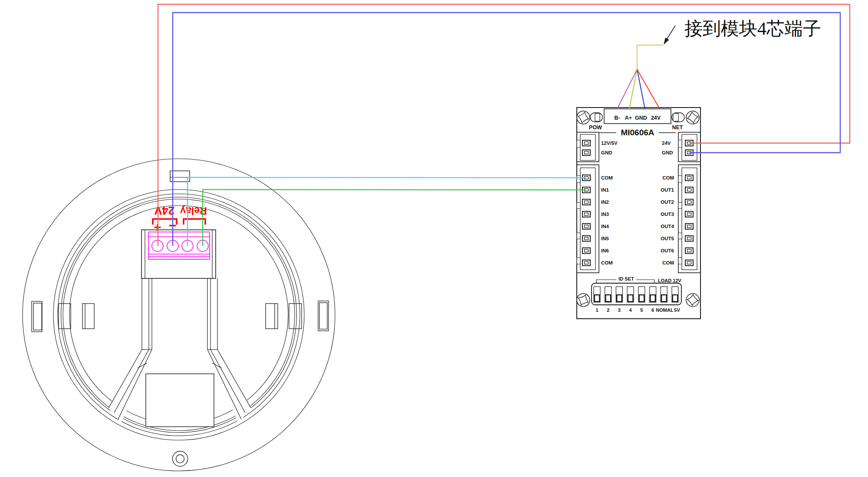  I want to click on lead-gnd-blue, so click(641, 89).